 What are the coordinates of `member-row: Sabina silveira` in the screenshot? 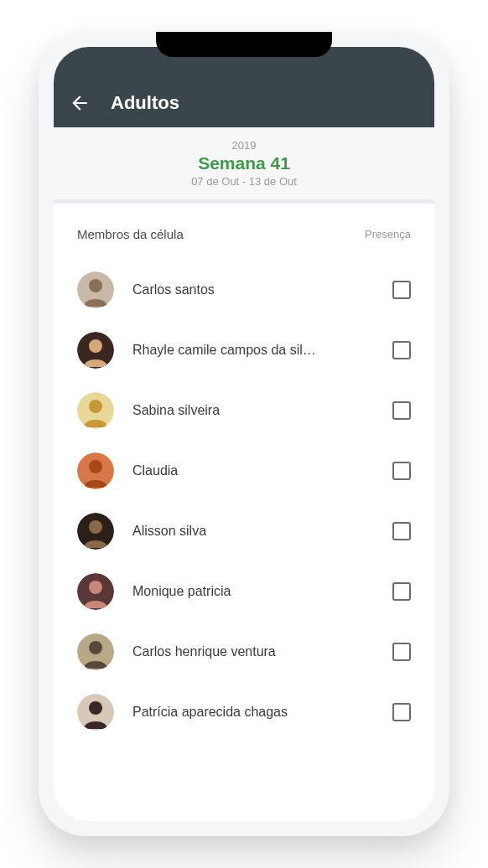 It's located at (244, 411).